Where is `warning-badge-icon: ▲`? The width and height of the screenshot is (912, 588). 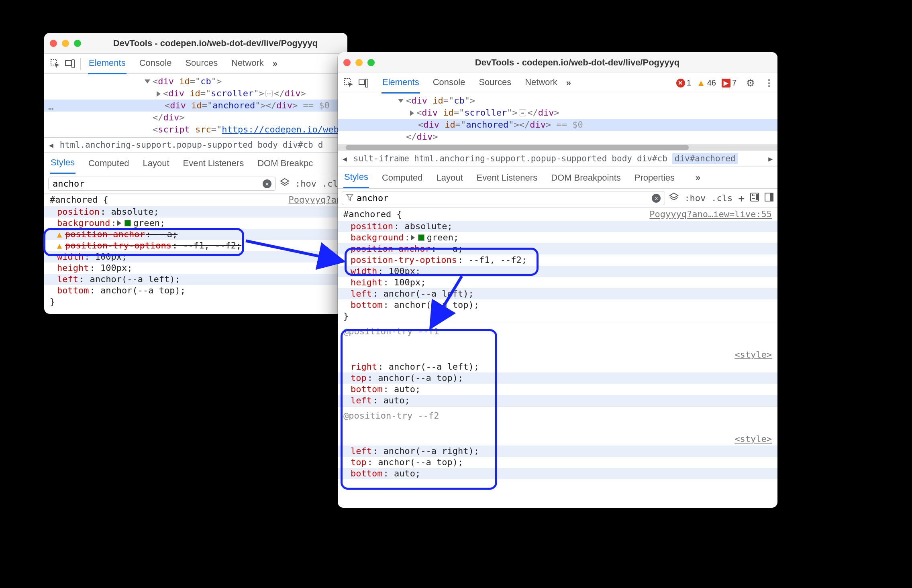 warning-badge-icon: ▲ is located at coordinates (701, 83).